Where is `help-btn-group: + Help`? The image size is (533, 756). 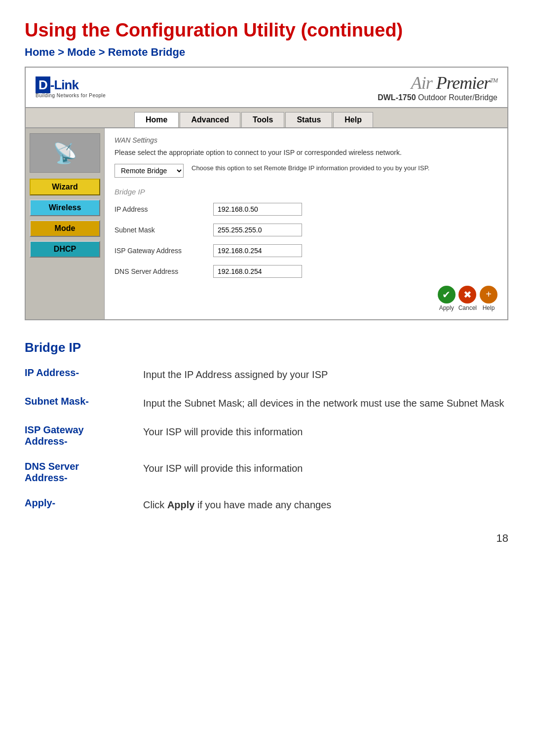
help-btn-group: + Help is located at coordinates (489, 299).